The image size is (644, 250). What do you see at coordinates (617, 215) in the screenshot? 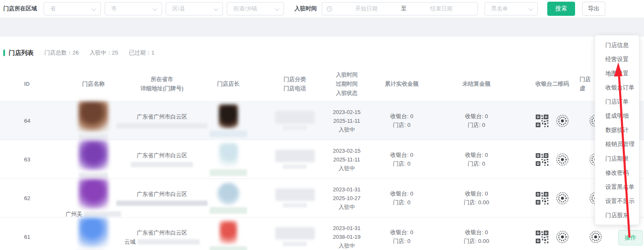
I see `menu-item-store-shareholders: 门店股东` at bounding box center [617, 215].